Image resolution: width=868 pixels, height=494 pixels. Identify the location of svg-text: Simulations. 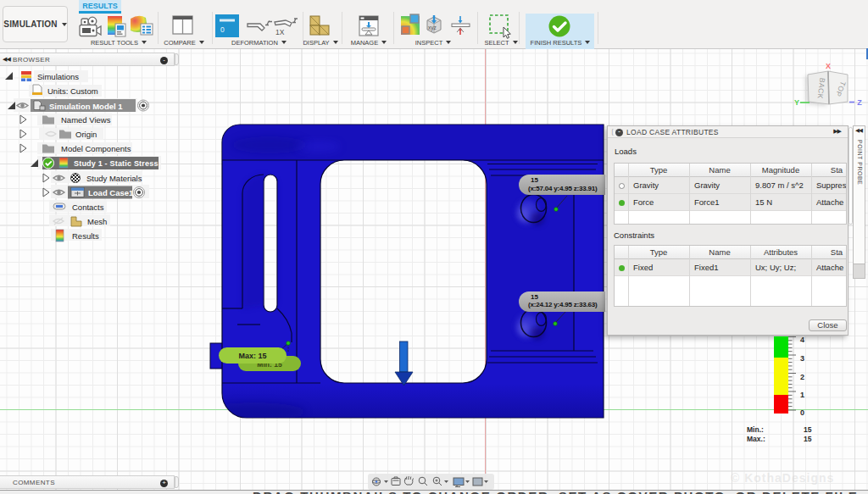
(58, 76).